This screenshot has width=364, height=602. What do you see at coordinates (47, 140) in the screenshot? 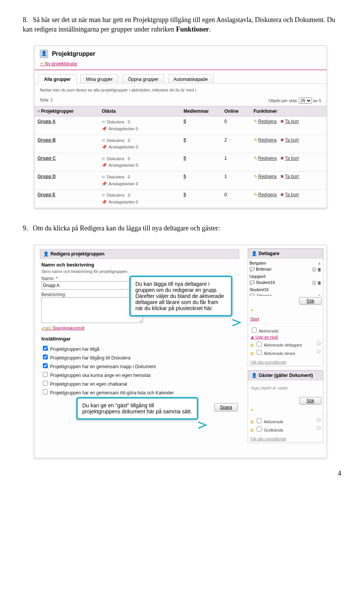
I see `group-link: Grupp B` at bounding box center [47, 140].